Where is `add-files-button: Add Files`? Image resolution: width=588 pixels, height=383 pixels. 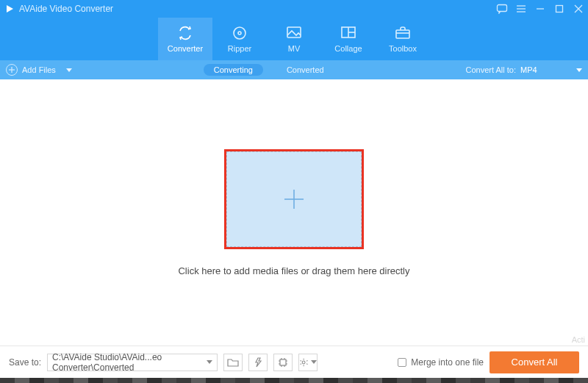
add-files-button: Add Files is located at coordinates (39, 70).